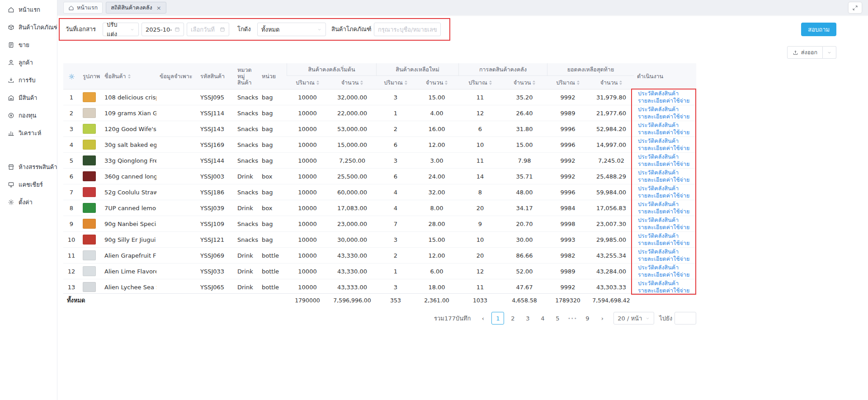  What do you see at coordinates (611, 255) in the screenshot?
I see `end-amt: 43,255.34` at bounding box center [611, 255].